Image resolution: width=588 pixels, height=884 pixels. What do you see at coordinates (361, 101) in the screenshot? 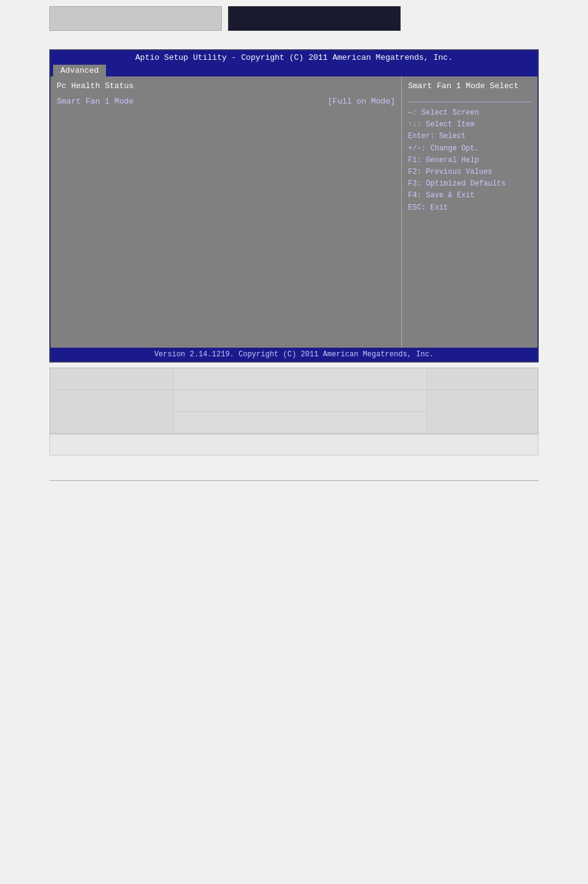
I see `bios-item-smartfan-value: [Full on Mode]` at bounding box center [361, 101].